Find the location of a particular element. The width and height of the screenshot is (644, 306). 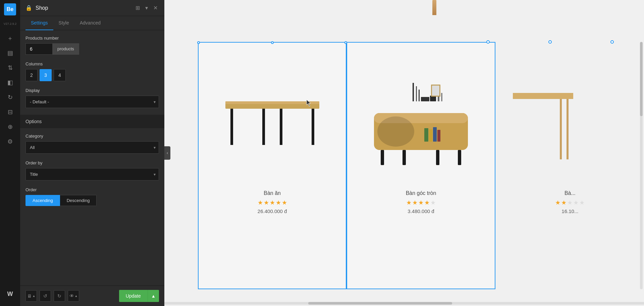

order-ascending-btn: Ascending is located at coordinates (43, 201).